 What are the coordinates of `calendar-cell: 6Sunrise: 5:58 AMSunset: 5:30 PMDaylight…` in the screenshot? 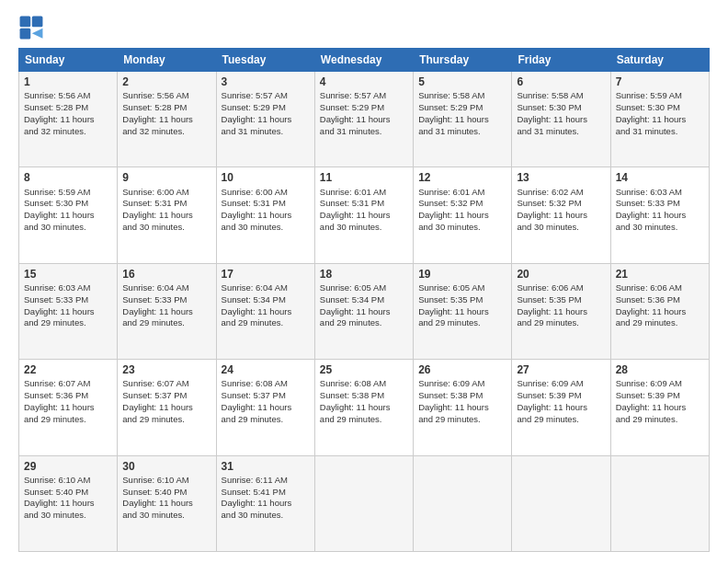 It's located at (561, 120).